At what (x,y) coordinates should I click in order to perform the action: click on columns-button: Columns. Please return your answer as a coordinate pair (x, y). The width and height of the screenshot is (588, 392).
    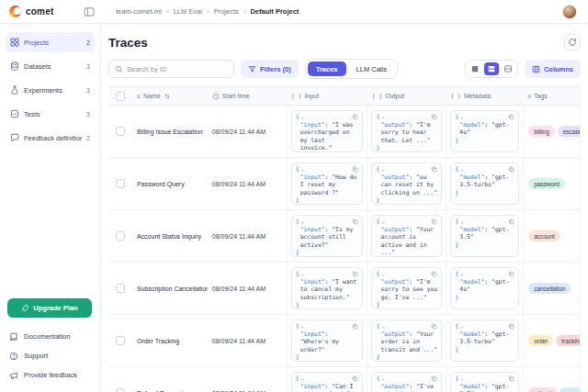
    Looking at the image, I should click on (553, 69).